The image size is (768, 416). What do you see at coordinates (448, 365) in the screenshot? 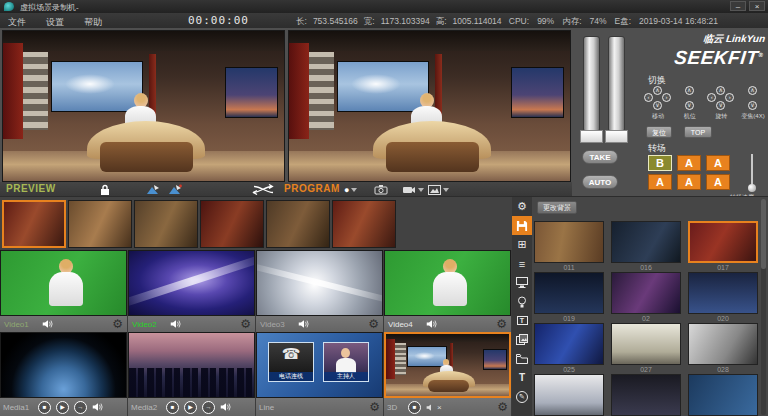
I see `virtual-3d-image` at bounding box center [448, 365].